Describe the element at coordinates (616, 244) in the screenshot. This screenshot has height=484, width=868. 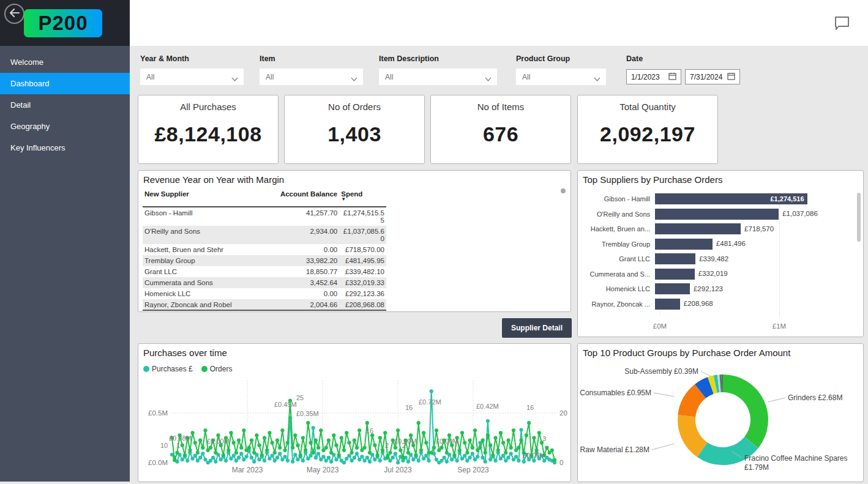
I see `bar-category-label: Tremblay Group` at that location.